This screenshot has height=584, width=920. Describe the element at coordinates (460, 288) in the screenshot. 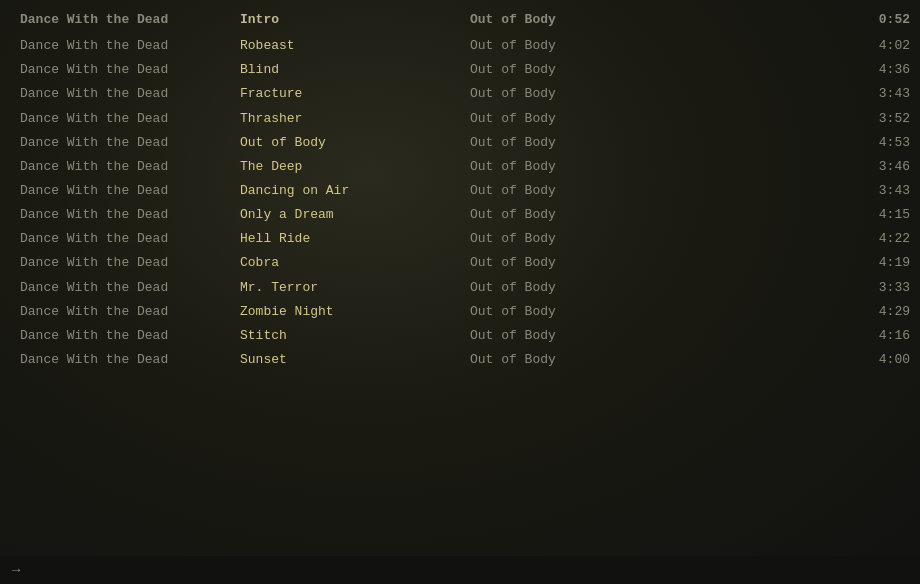

I see `table-row: Dance With the Dead Mr. Terror Out of Bo…` at that location.